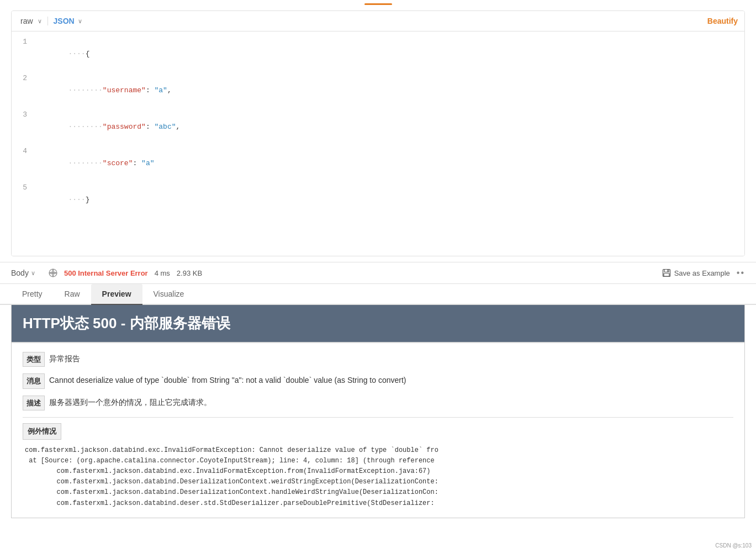 The height and width of the screenshot is (553, 756). What do you see at coordinates (130, 402) in the screenshot?
I see `description-value: 服务器遇到一个意外的情况，阻止它完成请求。` at bounding box center [130, 402].